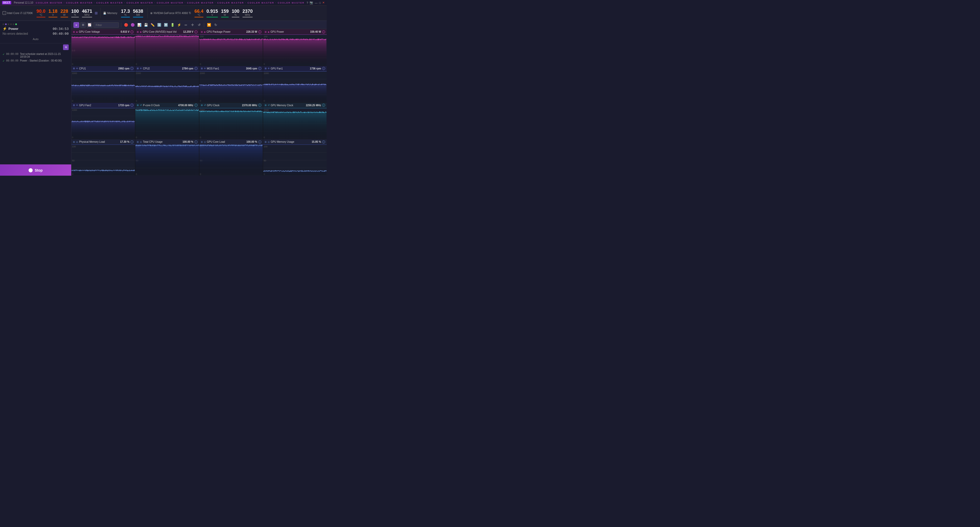  I want to click on filter-input, so click(107, 25).